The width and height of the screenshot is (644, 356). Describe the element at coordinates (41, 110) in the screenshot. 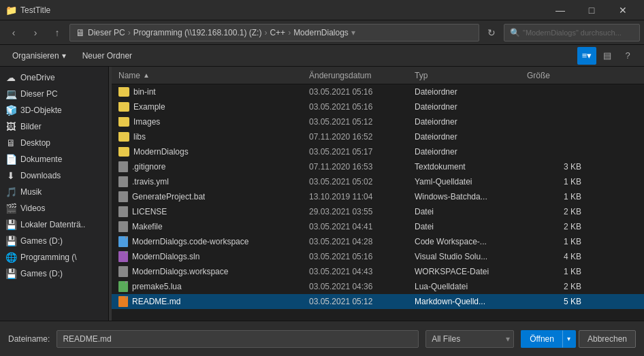

I see `sidebar-label-2: 3D-Objekte` at that location.